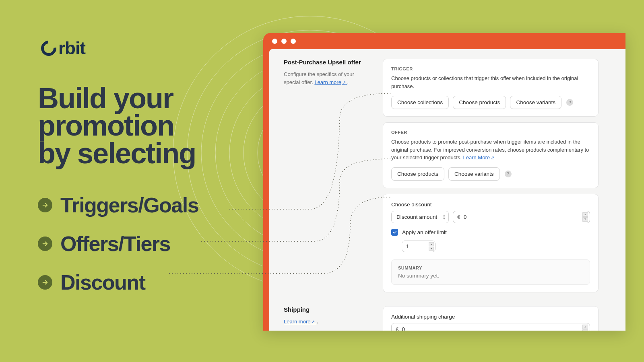  I want to click on offer-learn-link: Learn More↗, so click(479, 158).